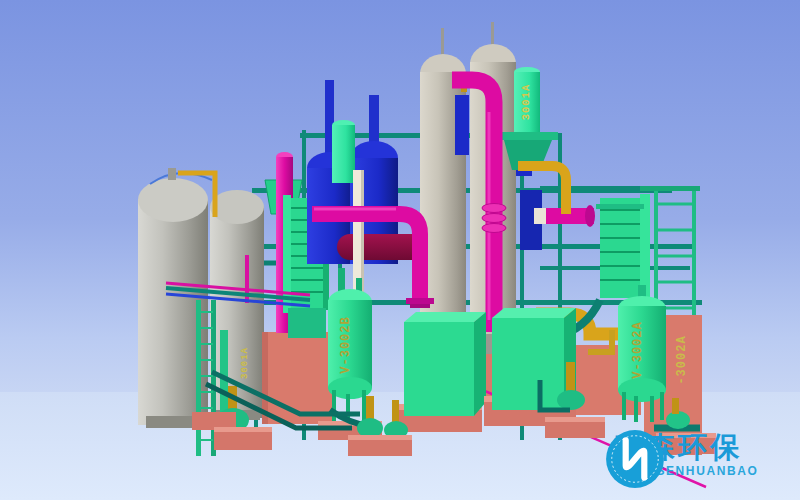  I want to click on watermark-logo: 宏森环保 HONGSENHUANBAO, so click(681, 453).